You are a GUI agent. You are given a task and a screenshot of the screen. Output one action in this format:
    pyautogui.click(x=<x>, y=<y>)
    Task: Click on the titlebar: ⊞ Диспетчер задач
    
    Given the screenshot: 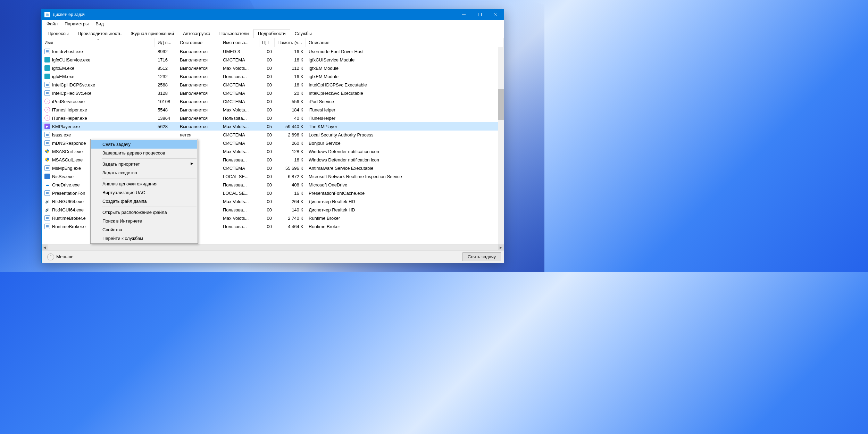 What is the action you would take?
    pyautogui.click(x=273, y=15)
    